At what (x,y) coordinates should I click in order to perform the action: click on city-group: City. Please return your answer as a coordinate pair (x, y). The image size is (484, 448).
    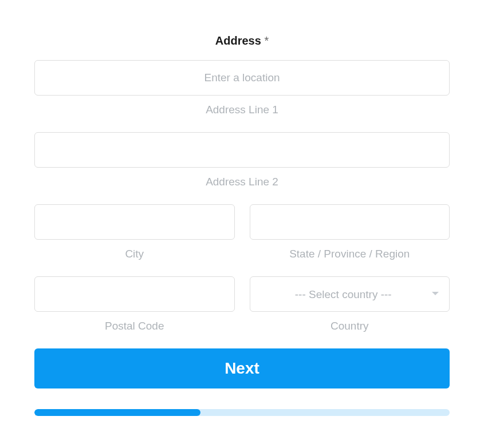
    Looking at the image, I should click on (135, 232).